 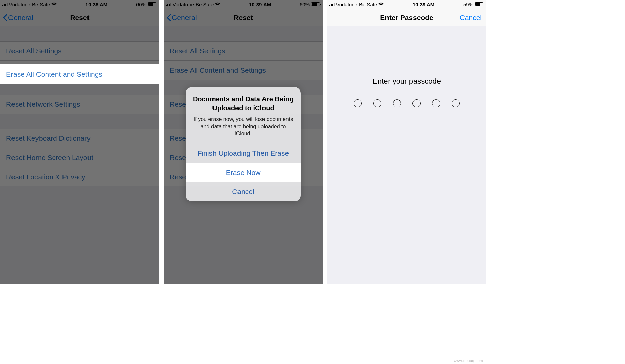 What do you see at coordinates (80, 4) in the screenshot?
I see `status-bar: Vodafone-Be Safe 10:38 AM 60%` at bounding box center [80, 4].